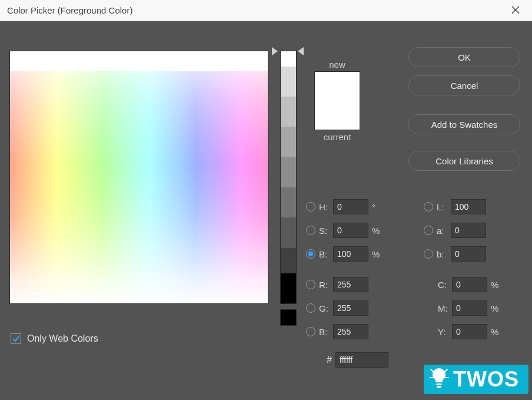 Image resolution: width=532 pixels, height=400 pixels. I want to click on m-row: M: %, so click(470, 308).